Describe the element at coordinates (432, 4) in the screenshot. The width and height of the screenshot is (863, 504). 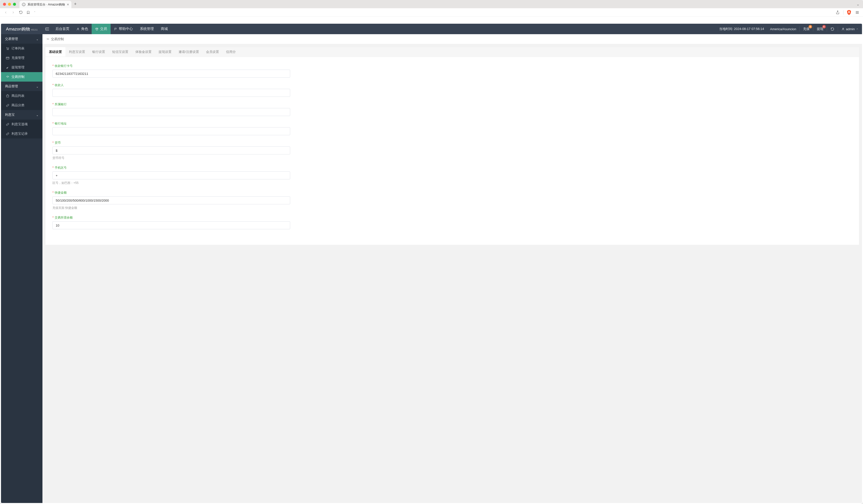
I see `browser-tab-bar: 系统管理后台 · Amazon购物 × + ⌄` at that location.